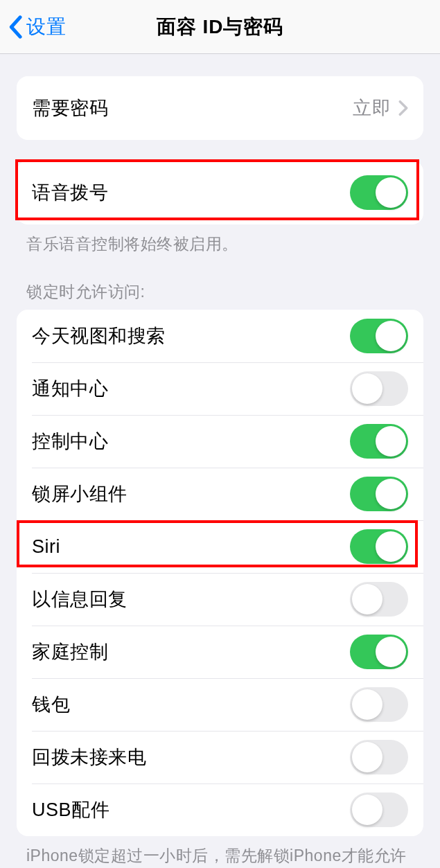 The height and width of the screenshot is (868, 440). I want to click on group-voice-dial: 语音拨号, so click(220, 193).